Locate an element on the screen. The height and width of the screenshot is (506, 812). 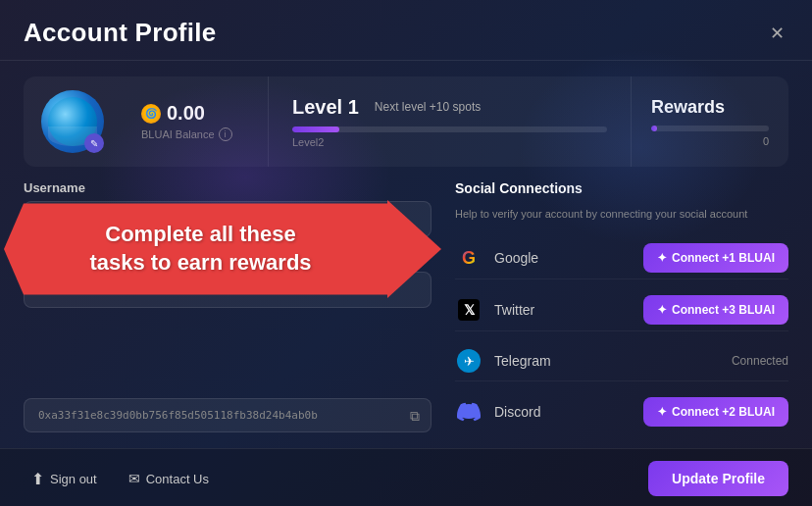
coin-icon: 🌀 is located at coordinates (151, 114).